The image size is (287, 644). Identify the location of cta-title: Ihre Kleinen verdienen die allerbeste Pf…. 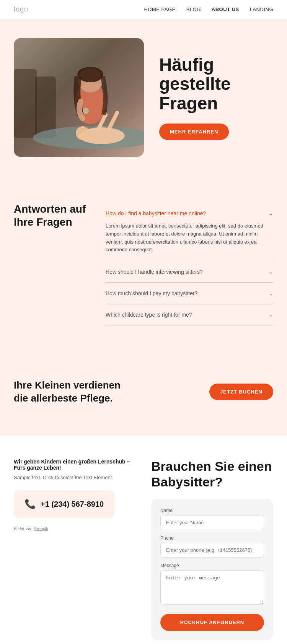
(75, 392).